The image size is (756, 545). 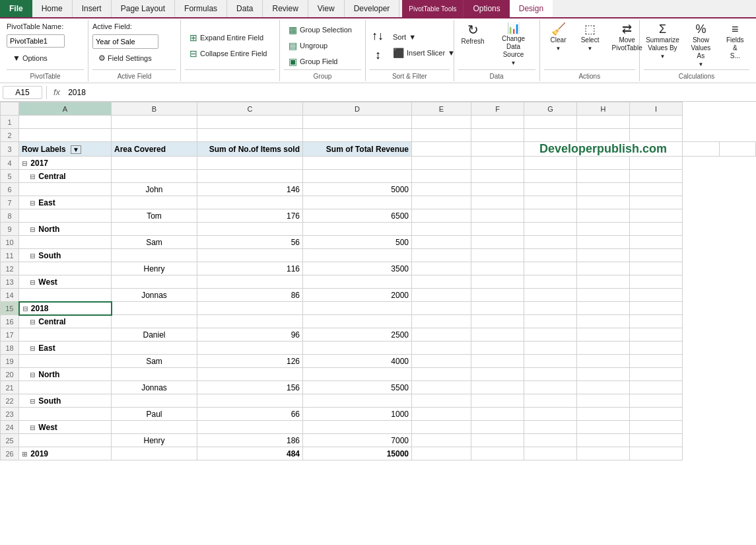 What do you see at coordinates (551, 216) in the screenshot?
I see `cell-g8` at bounding box center [551, 216].